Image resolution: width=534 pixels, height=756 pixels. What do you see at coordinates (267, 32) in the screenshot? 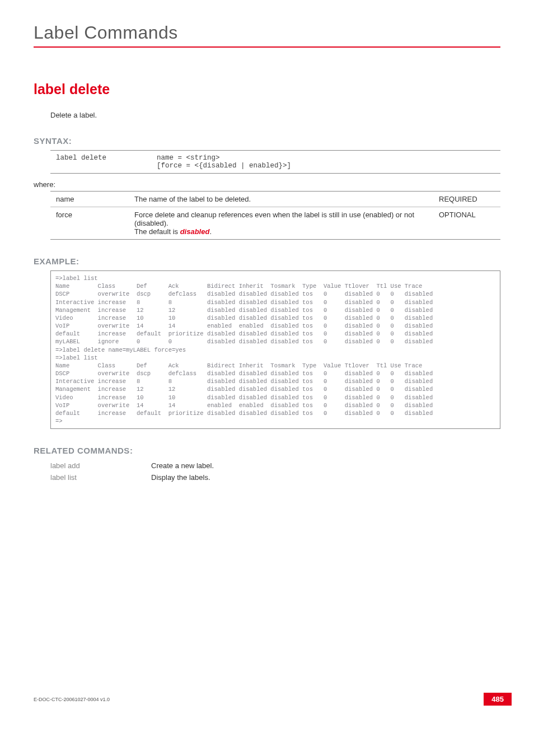
I see `chapter-title: Label Commands` at bounding box center [267, 32].